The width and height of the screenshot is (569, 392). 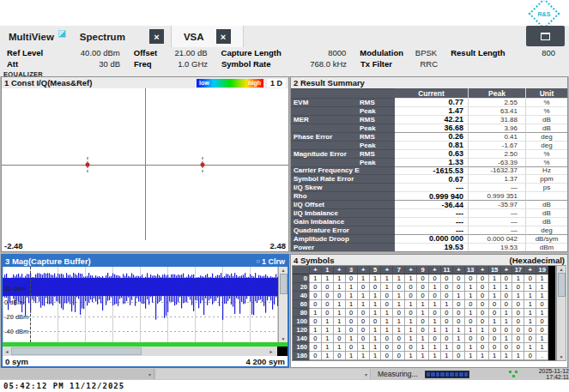 What do you see at coordinates (283, 305) in the screenshot?
I see `mag-vertical-scrollbar: ▲ ▼` at bounding box center [283, 305].